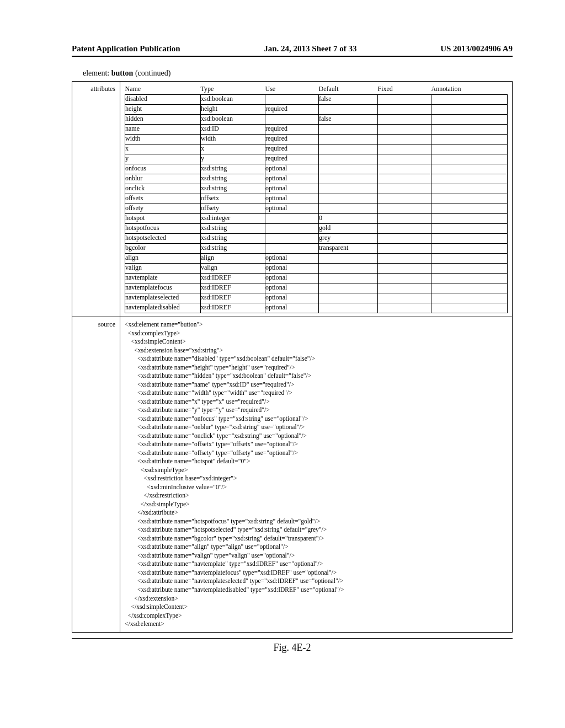 The height and width of the screenshot is (728, 565). I want to click on attr-cell-name: navtemplatefocus, so click(163, 288).